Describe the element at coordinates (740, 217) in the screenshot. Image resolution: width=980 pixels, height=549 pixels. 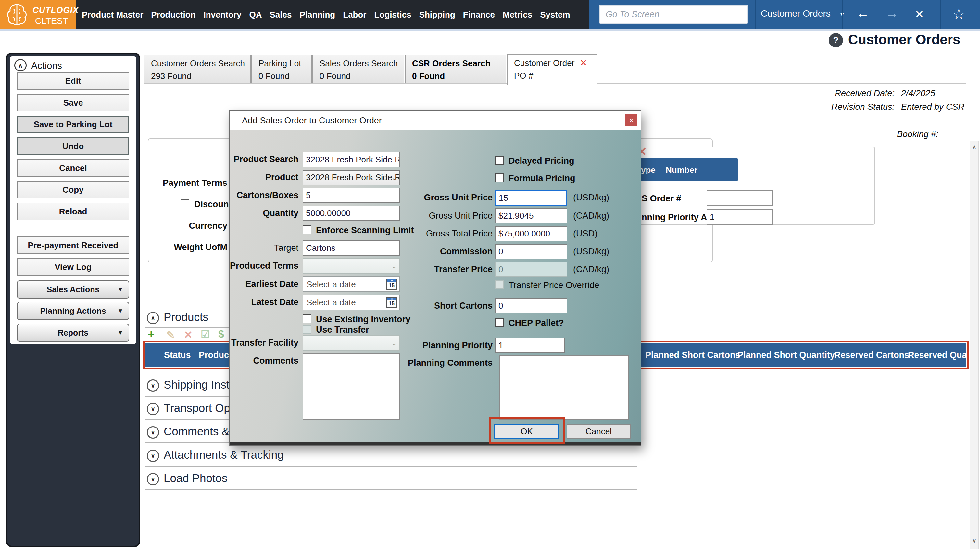
I see `planning-priority-adj-input: 1` at that location.